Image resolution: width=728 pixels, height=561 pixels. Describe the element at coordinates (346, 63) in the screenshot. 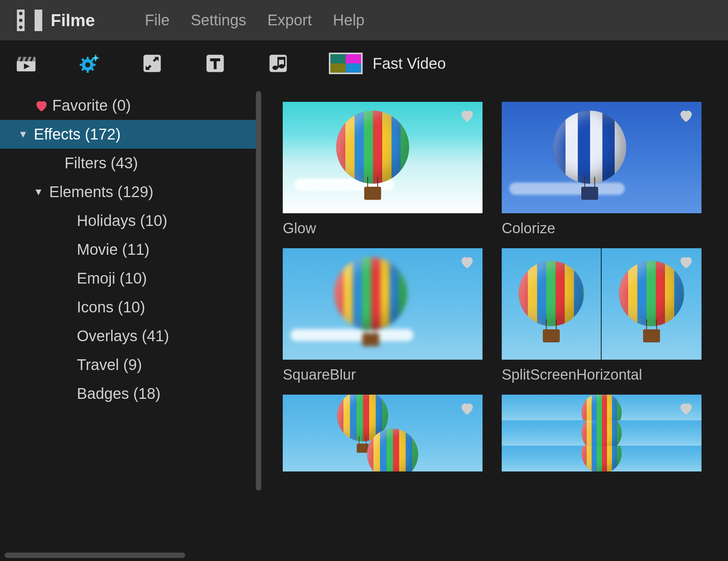

I see `fast-video-icon` at that location.